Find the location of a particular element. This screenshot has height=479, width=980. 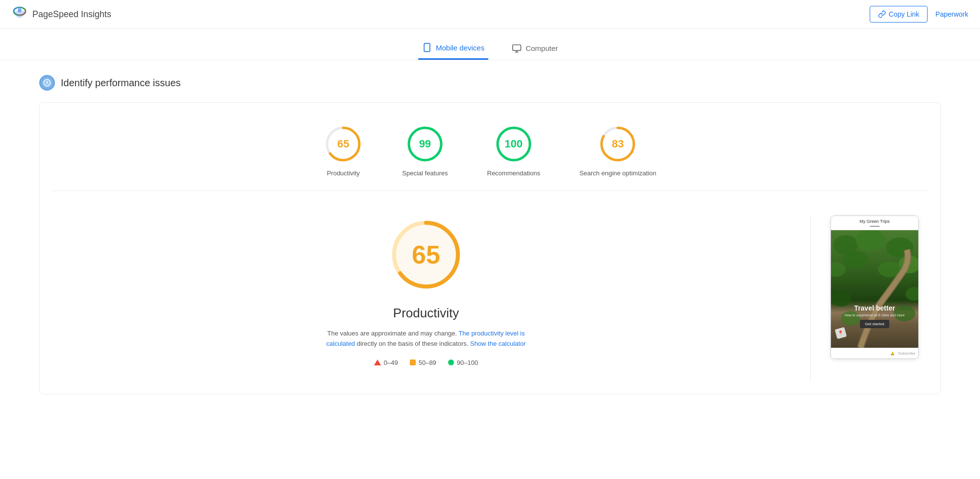

phone-overlay: Travel better How to experience all 6 ci… is located at coordinates (875, 316).